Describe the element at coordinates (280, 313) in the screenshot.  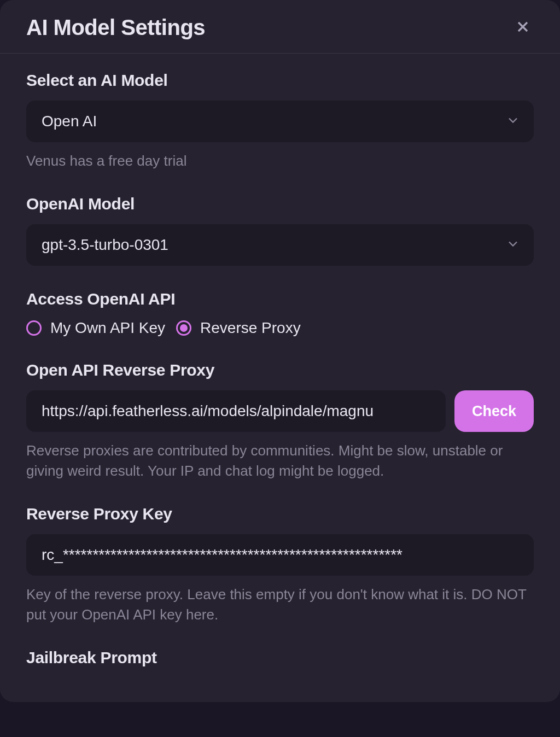
I see `access-api-section: Access OpenAI API My Own API Key Reverse…` at that location.